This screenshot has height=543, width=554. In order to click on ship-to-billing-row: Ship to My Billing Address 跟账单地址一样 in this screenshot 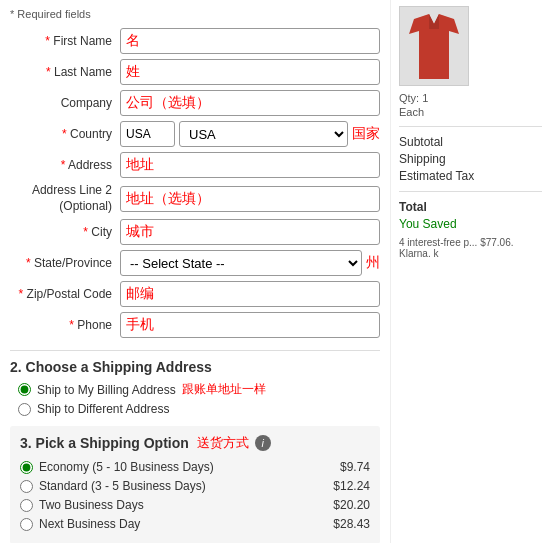, I will do `click(199, 390)`.